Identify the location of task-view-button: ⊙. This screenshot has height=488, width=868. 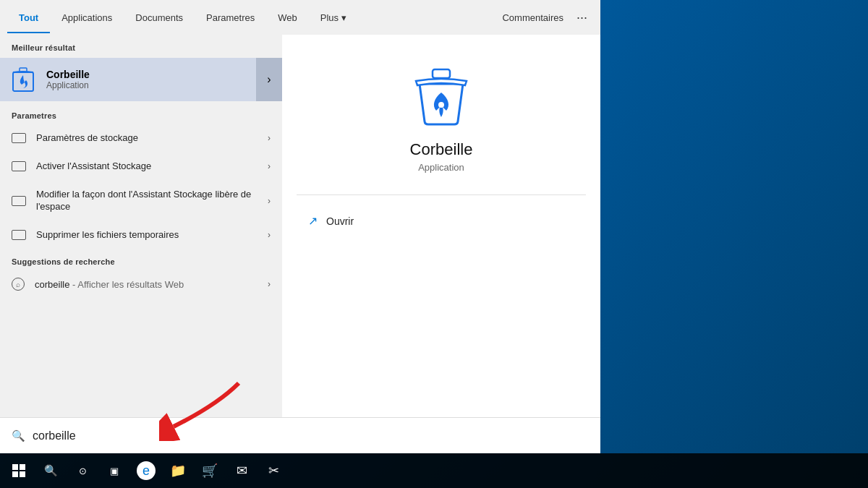
(82, 471).